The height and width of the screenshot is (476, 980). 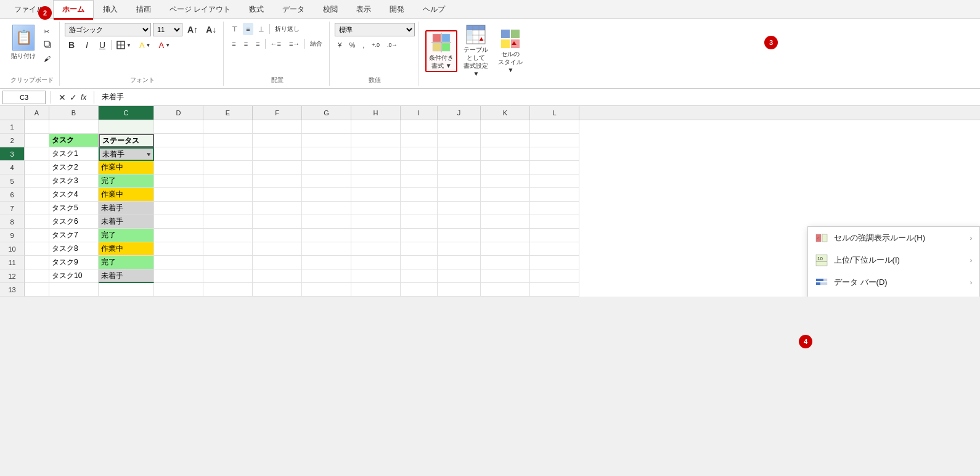 What do you see at coordinates (476, 51) in the screenshot?
I see `table-format-button: テーブルとして書式設定 ▼` at bounding box center [476, 51].